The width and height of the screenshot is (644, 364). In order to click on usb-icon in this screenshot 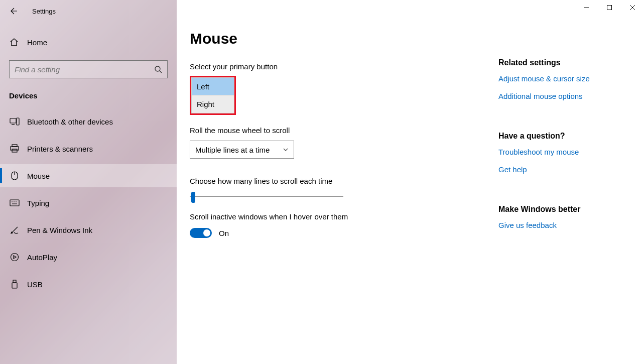, I will do `click(15, 284)`.